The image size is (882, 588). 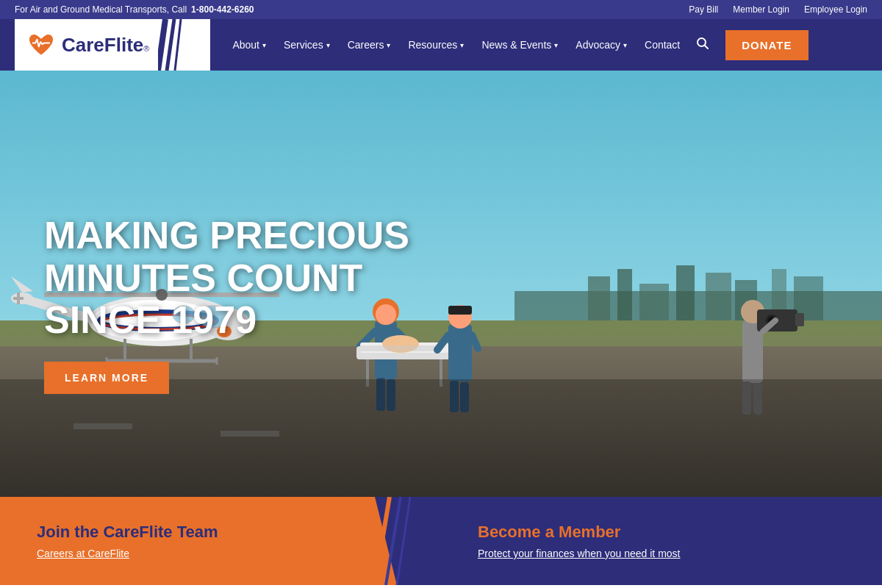 What do you see at coordinates (520, 45) in the screenshot?
I see `nav-news-events: News & Events ▾` at bounding box center [520, 45].